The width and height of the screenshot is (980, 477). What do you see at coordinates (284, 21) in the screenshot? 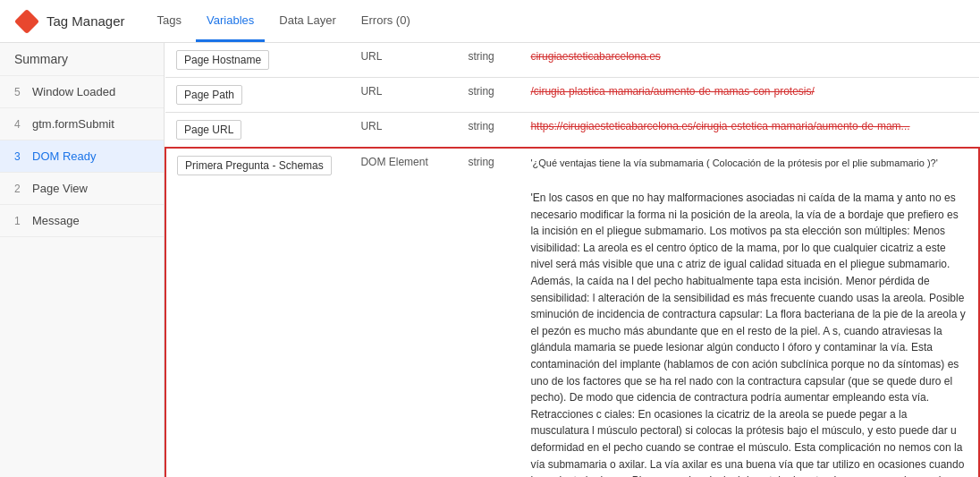
I see `nav-tabs: Tags Variables Data Layer Errors (0)` at bounding box center [284, 21].